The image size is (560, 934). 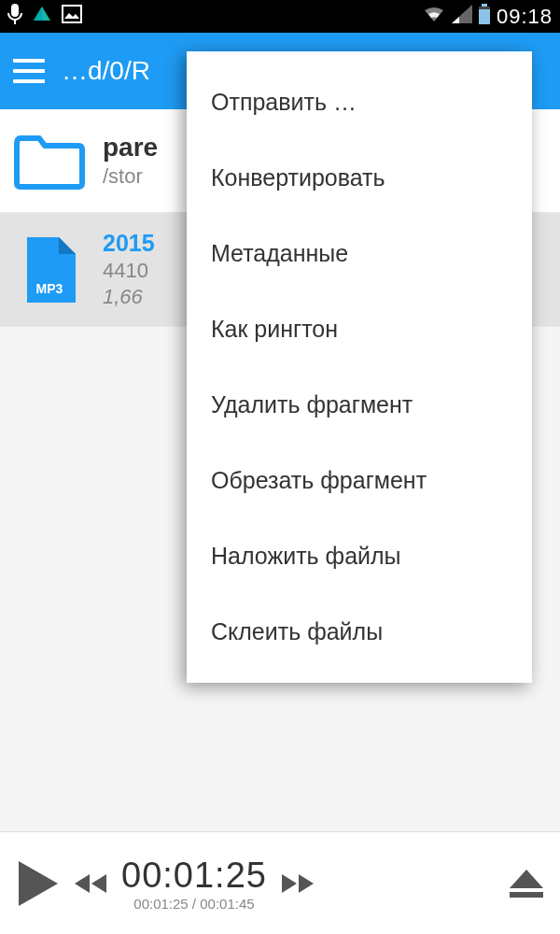 I want to click on mic-icon, so click(x=15, y=17).